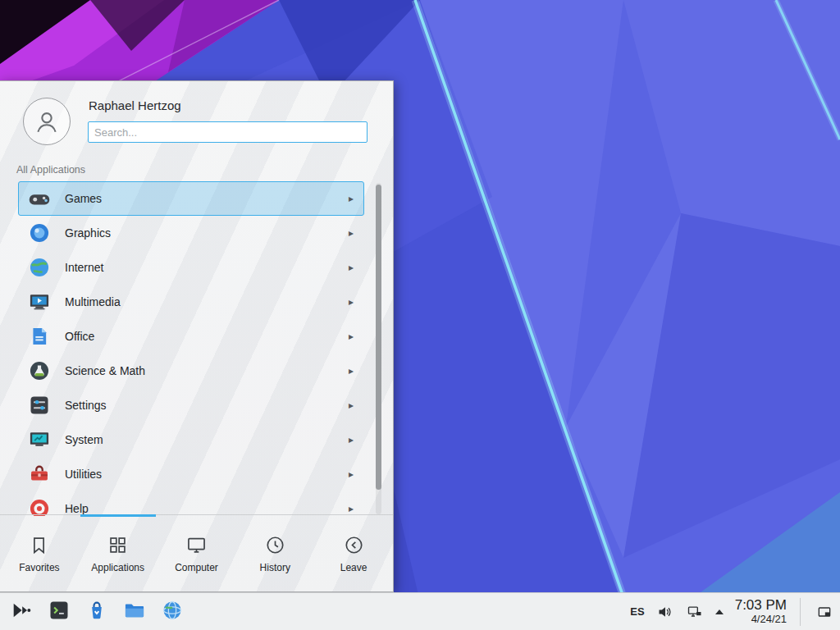  Describe the element at coordinates (39, 233) in the screenshot. I see `graphics-icon` at that location.